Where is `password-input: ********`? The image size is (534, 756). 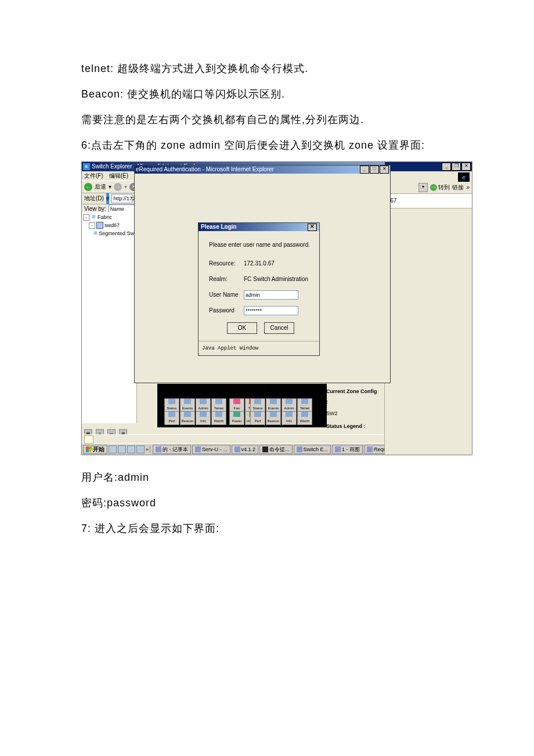 password-input: ******** is located at coordinates (271, 311).